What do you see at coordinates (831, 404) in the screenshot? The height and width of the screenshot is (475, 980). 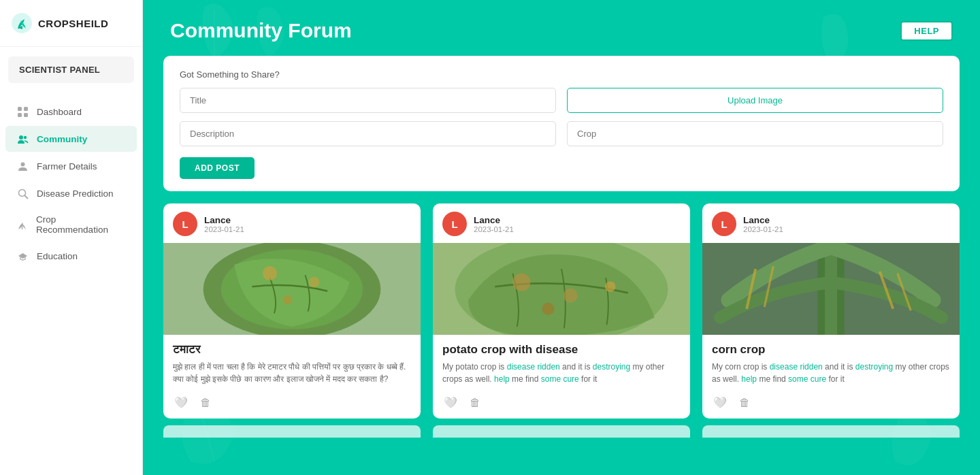 I see `card-footer-2: 🤍 🗑` at bounding box center [831, 404].